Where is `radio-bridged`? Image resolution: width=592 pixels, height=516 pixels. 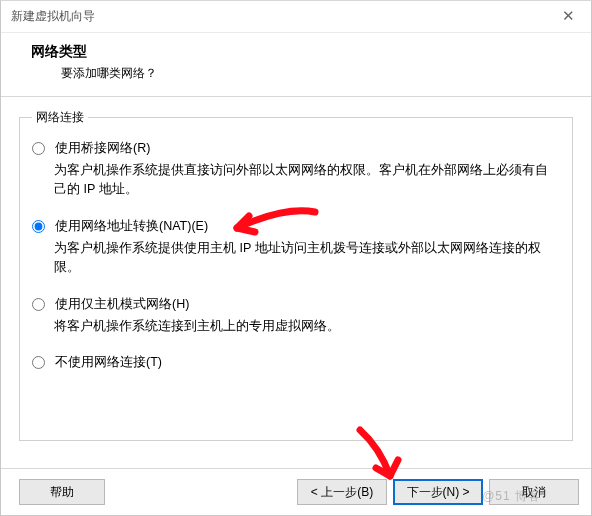 radio-bridged is located at coordinates (38, 148).